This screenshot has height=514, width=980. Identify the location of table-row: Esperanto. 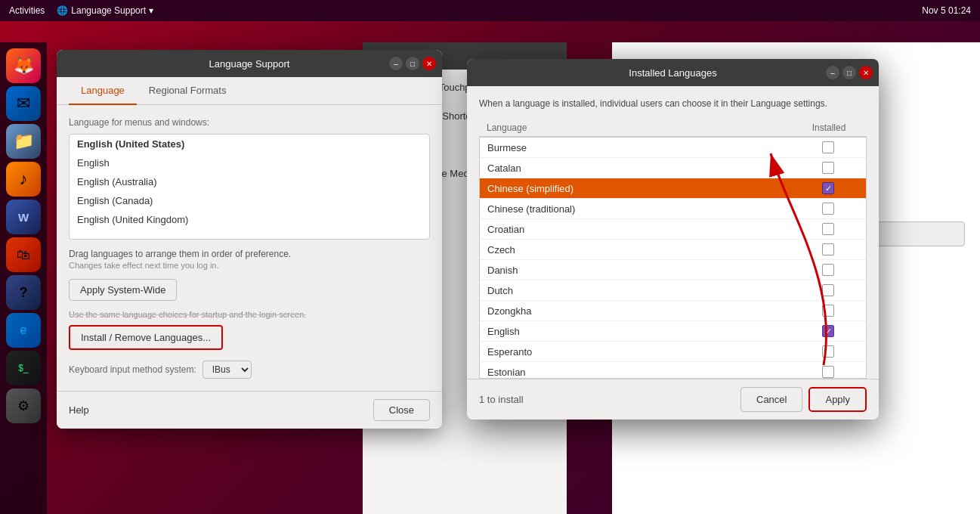
(672, 352).